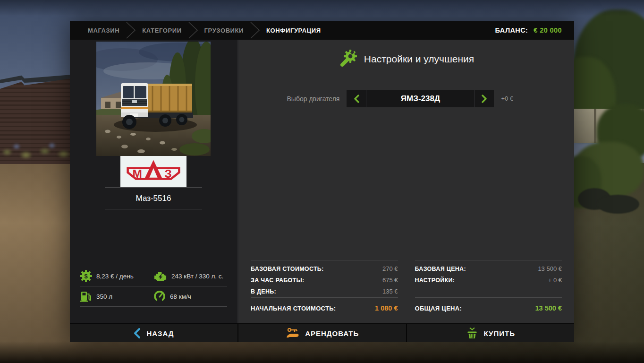 The height and width of the screenshot is (363, 644). I want to click on fuel-capacity-icon, so click(86, 296).